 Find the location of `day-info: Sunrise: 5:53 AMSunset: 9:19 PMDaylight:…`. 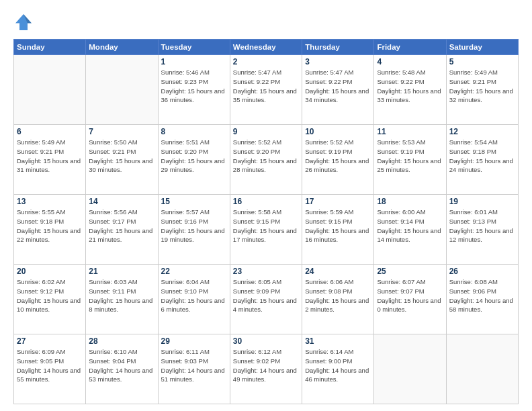

day-info: Sunrise: 5:53 AMSunset: 9:19 PMDaylight:… is located at coordinates (410, 156).